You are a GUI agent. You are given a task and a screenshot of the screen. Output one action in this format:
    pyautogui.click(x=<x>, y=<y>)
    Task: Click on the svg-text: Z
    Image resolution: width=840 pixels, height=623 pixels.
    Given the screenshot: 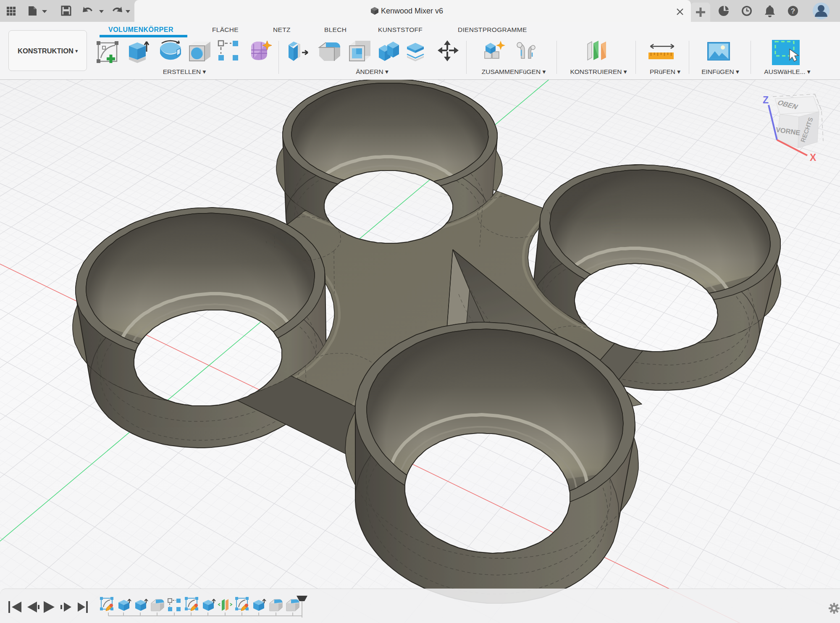 What is the action you would take?
    pyautogui.click(x=766, y=100)
    